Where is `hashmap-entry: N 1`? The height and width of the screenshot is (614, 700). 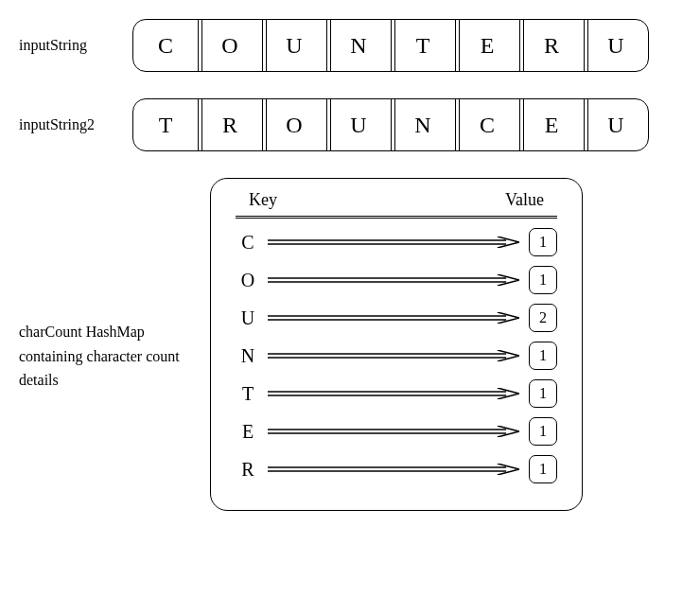
hashmap-entry: N 1 is located at coordinates (396, 356).